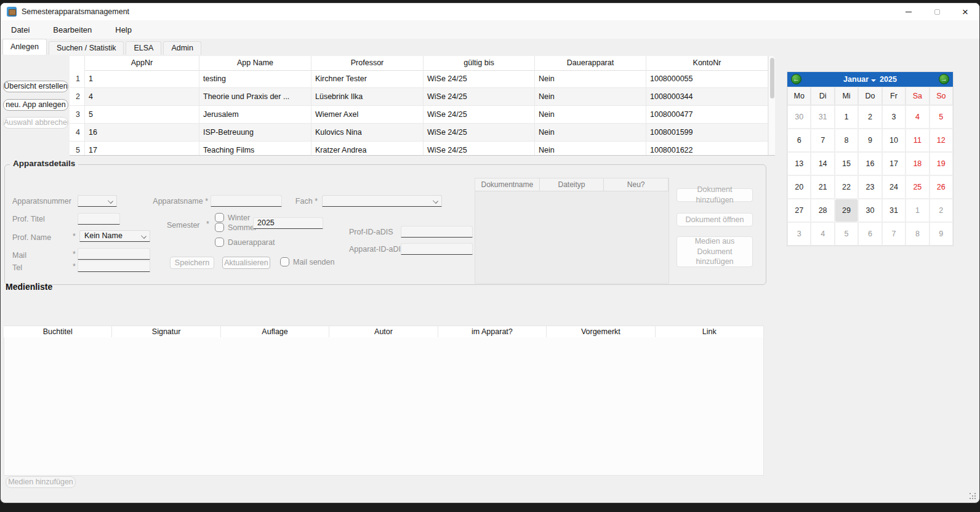 This screenshot has width=980, height=512. I want to click on sidebar-button: Übersicht erstellen, so click(36, 86).